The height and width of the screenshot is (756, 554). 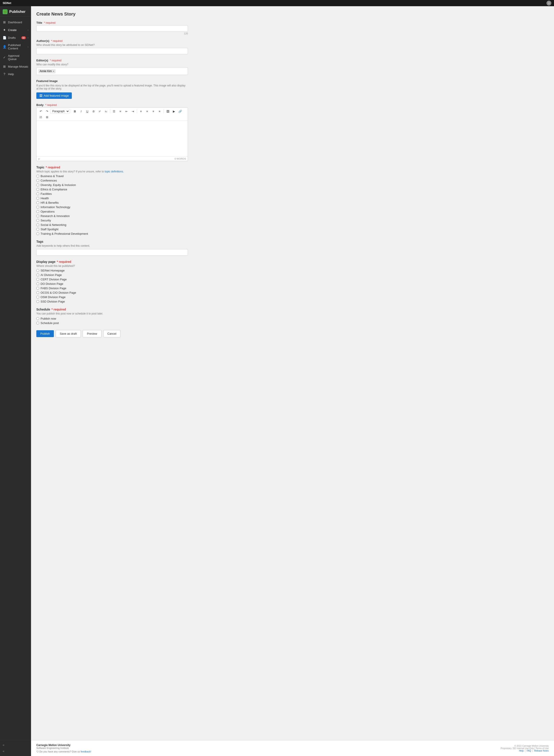 I want to click on display-option-fabs: FABS Division Page, so click(x=112, y=288).